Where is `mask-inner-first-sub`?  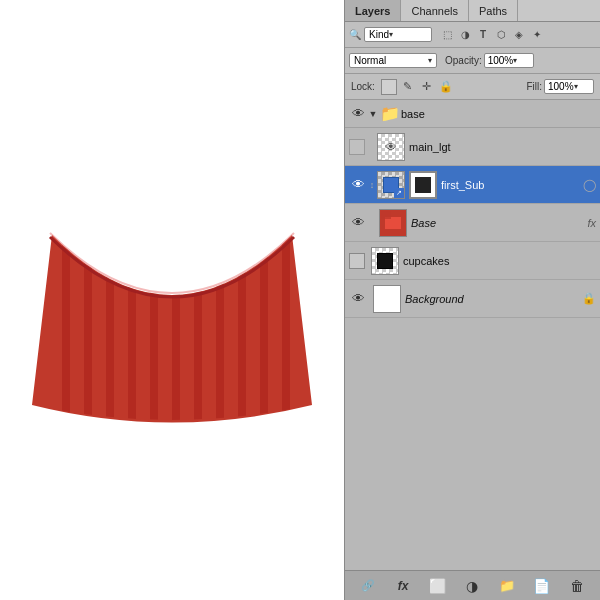 mask-inner-first-sub is located at coordinates (423, 185).